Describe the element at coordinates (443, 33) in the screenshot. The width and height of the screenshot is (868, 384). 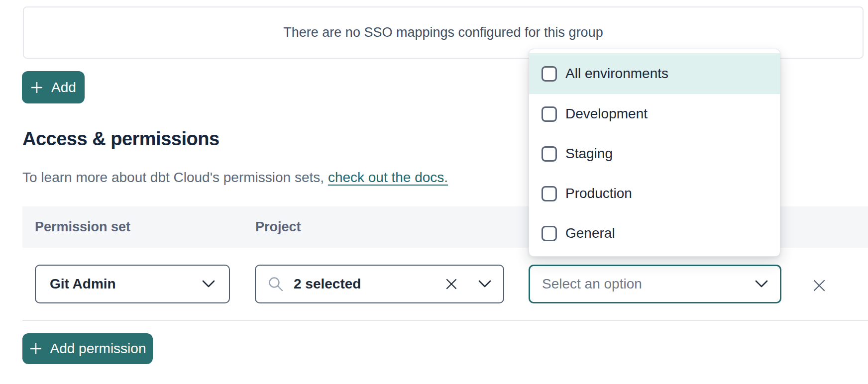
I see `sso-empty-message: There are no SSO mappings configured for…` at that location.